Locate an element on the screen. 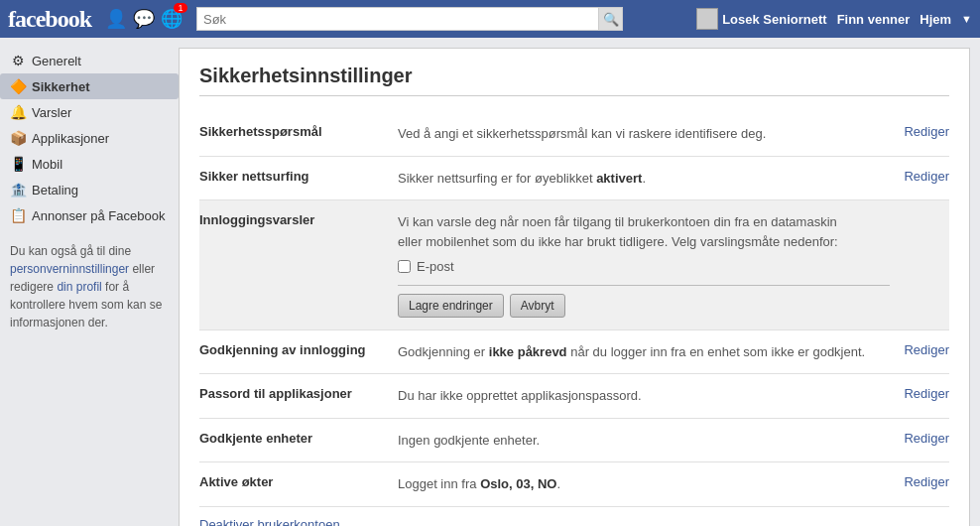 The width and height of the screenshot is (980, 526). innlogging-line2: eller mobilenhet som du ikke har brukt t… is located at coordinates (644, 242).